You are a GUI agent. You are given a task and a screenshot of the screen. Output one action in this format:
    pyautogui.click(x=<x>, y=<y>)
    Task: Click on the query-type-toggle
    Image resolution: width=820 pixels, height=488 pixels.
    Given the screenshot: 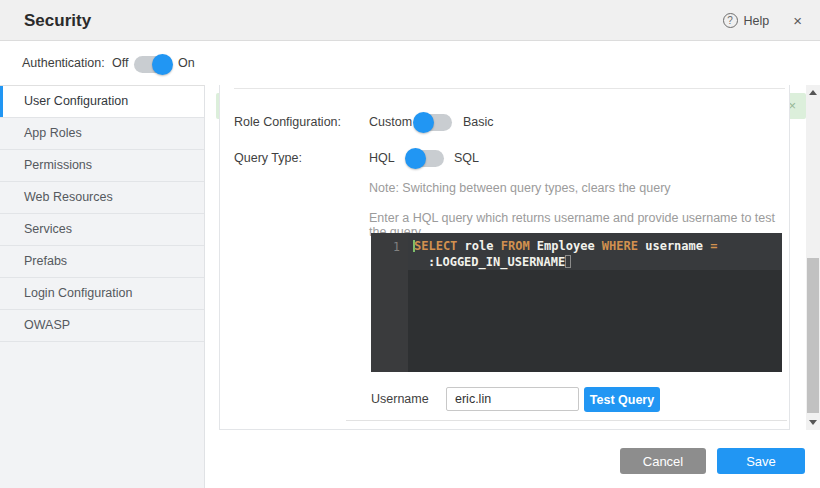 What is the action you would take?
    pyautogui.click(x=426, y=158)
    